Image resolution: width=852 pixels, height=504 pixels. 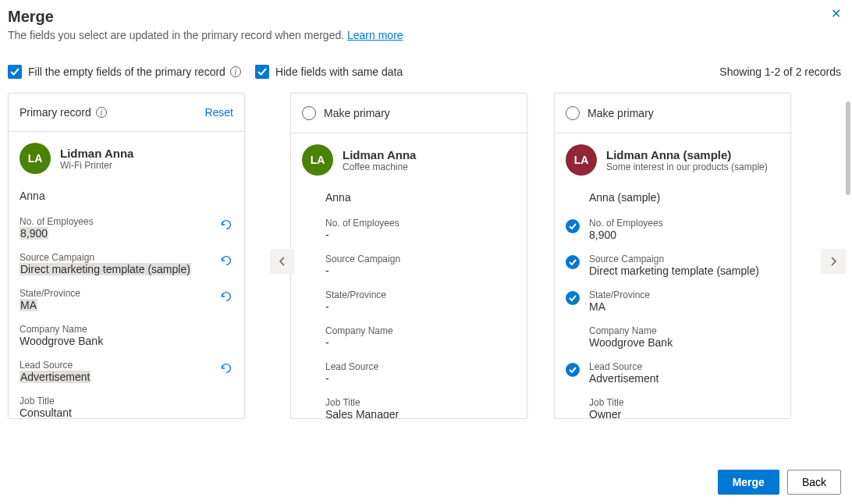 I want to click on fill-empty-checkbox, so click(x=15, y=72).